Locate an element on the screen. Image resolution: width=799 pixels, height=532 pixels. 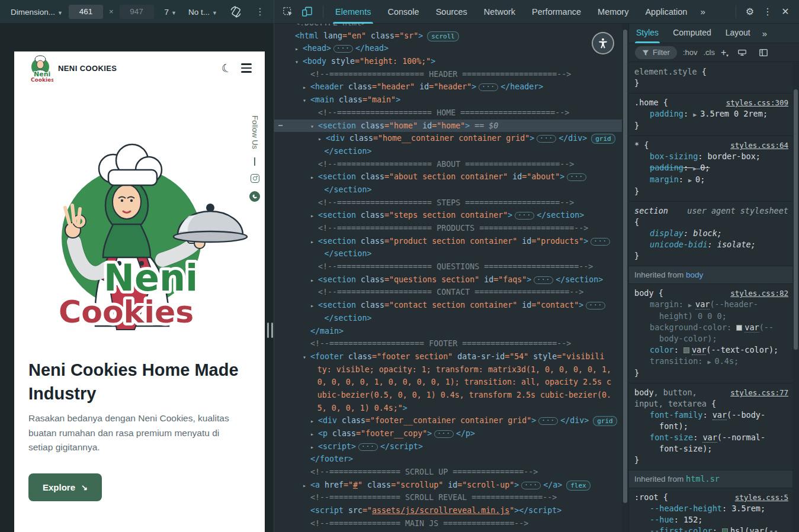
new-style-rule-icon: +▾ is located at coordinates (725, 53).